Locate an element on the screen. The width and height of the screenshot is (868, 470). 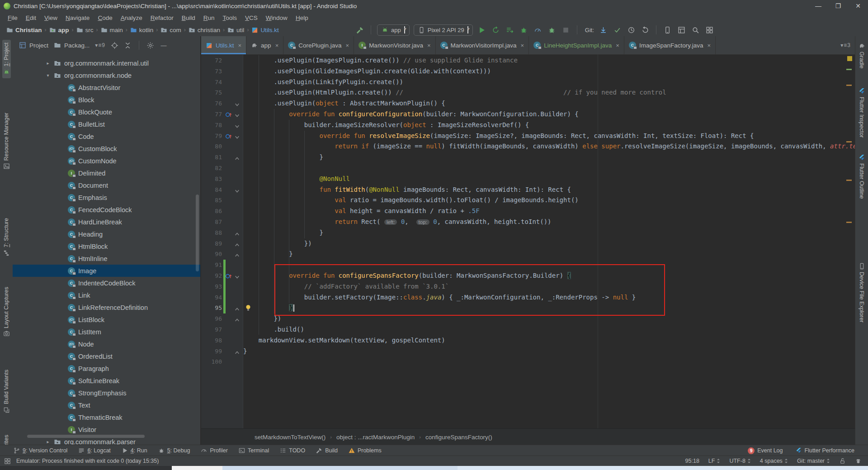
toolwindow-button-todo: TODO is located at coordinates (292, 451).